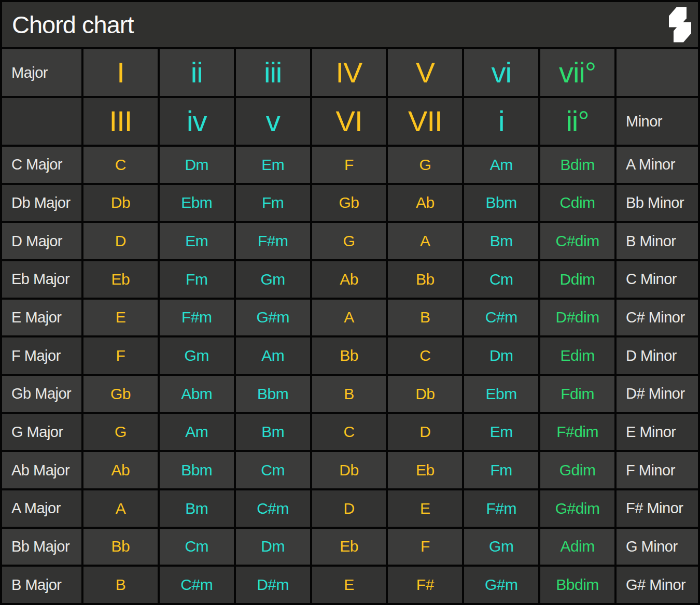  Describe the element at coordinates (657, 279) in the screenshot. I see `relative-minor-label: C Minor` at that location.